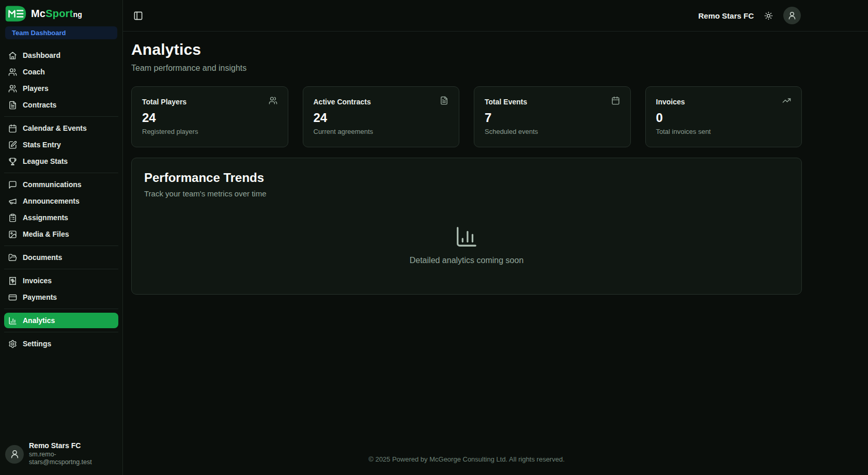  I want to click on stat-card-value: 0, so click(724, 118).